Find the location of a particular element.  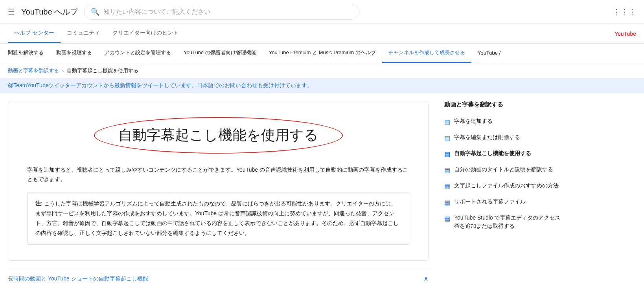

breadcrumb-current: 自動字幕起こし機能を使用する is located at coordinates (103, 71).